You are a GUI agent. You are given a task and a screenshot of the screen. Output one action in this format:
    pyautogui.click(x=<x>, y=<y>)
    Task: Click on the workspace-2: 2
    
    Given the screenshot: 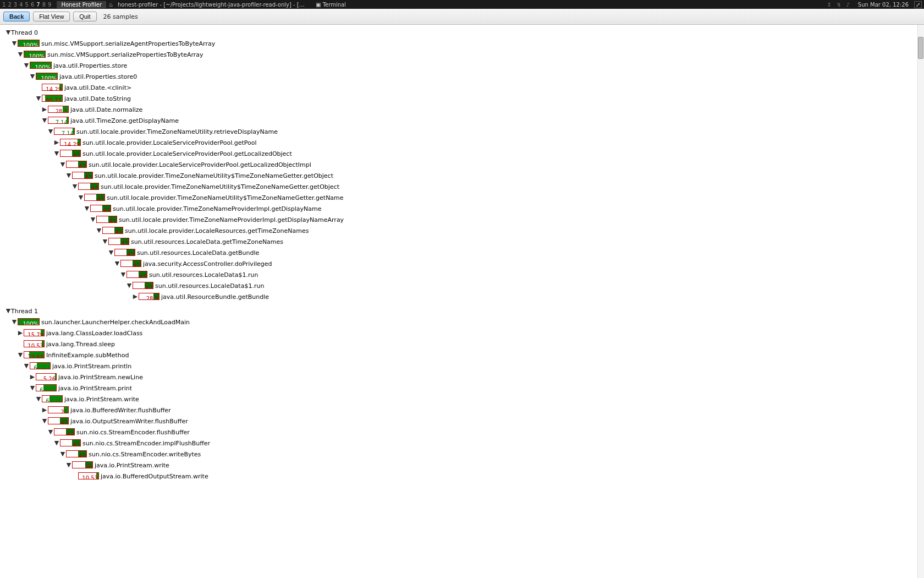 What is the action you would take?
    pyautogui.click(x=10, y=4)
    